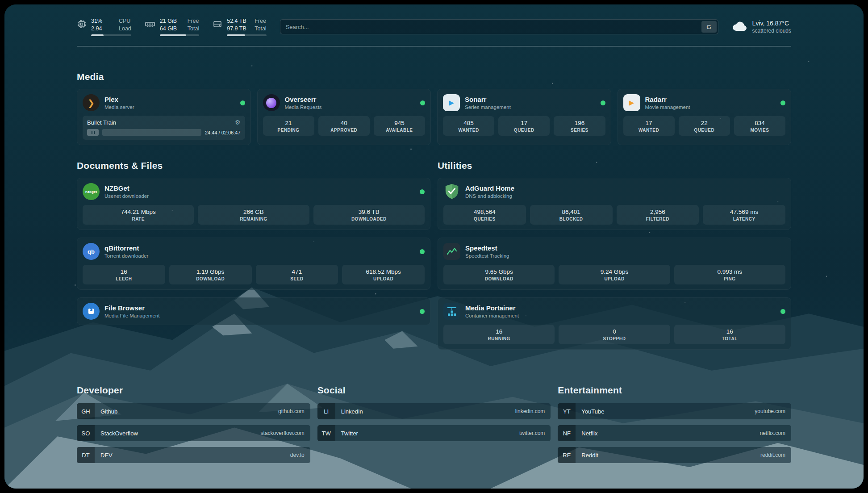  What do you see at coordinates (238, 29) in the screenshot?
I see `disk-total-value: 97.9 TB` at bounding box center [238, 29].